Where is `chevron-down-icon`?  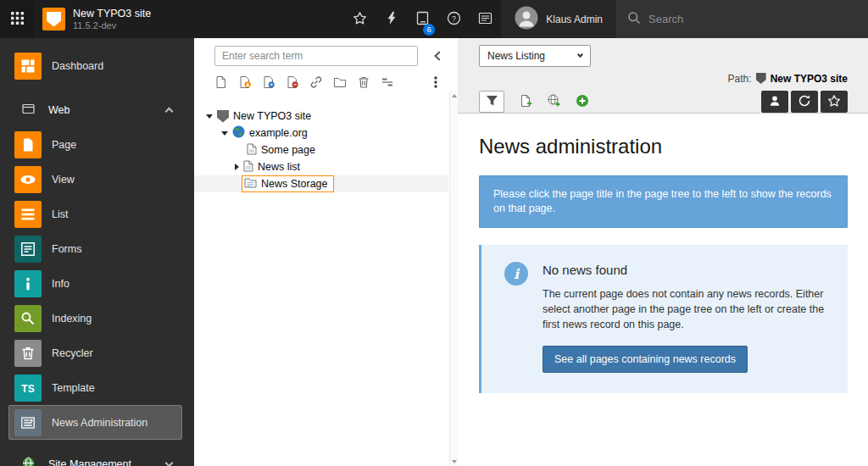 chevron-down-icon is located at coordinates (580, 54).